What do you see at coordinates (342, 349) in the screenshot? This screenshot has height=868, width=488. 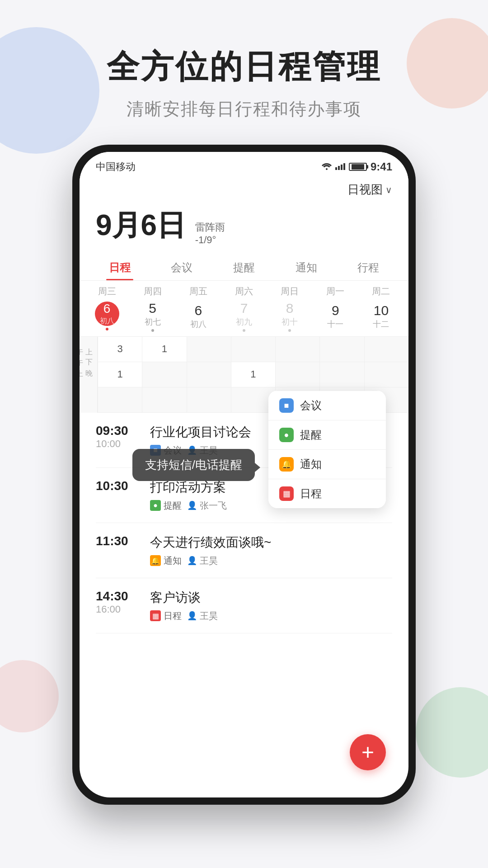 I see `cell-row1-col6` at bounding box center [342, 349].